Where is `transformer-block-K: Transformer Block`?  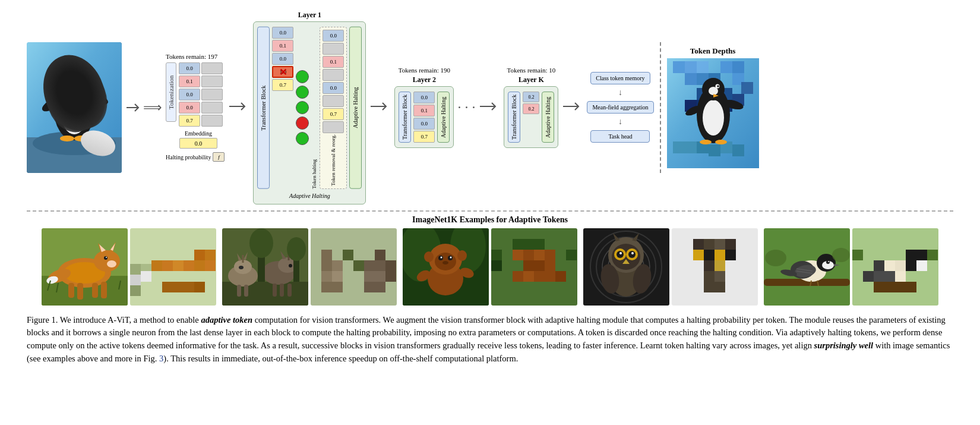
transformer-block-K: Transformer Block is located at coordinates (514, 117).